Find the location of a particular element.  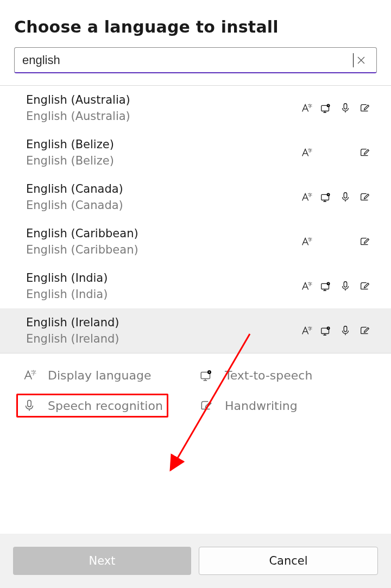

language-primary-label: English (Canada) is located at coordinates (154, 189).